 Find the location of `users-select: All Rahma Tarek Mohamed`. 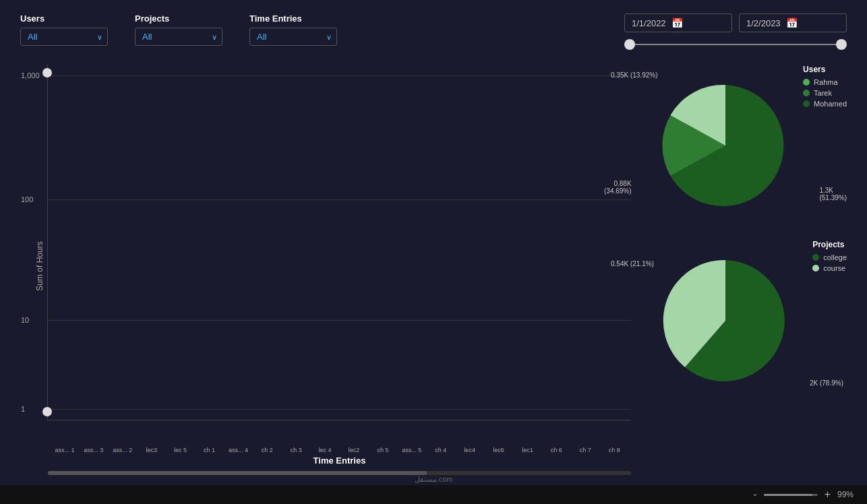

users-select: All Rahma Tarek Mohamed is located at coordinates (64, 36).